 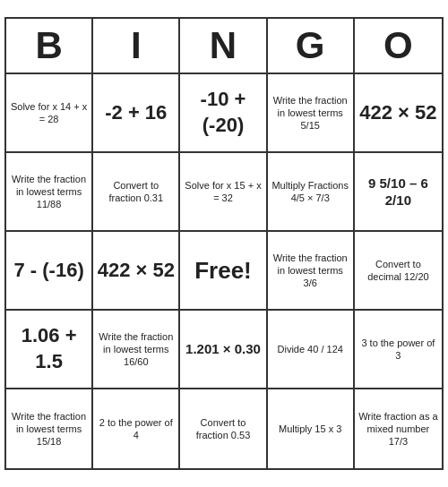 I want to click on cell-text-r4c4: Divide 40 / 124, so click(x=310, y=349).